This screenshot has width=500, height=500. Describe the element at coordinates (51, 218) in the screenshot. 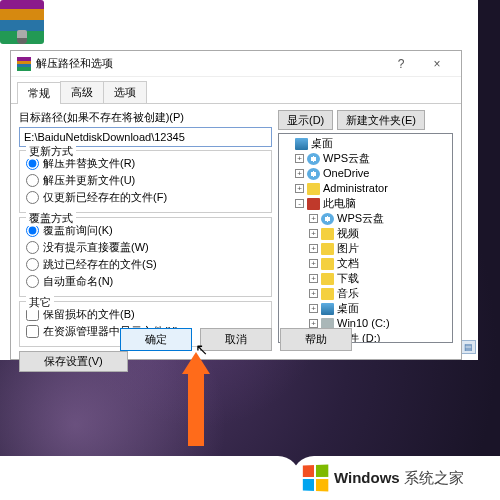

I see `group-title: 覆盖方式` at that location.